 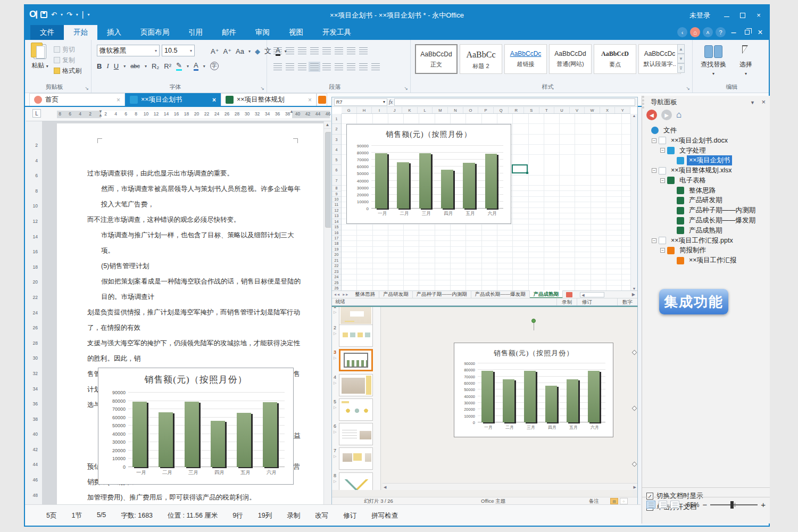 What do you see at coordinates (592, 295) in the screenshot?
I see `sheet-tab-scroll: ◀` at bounding box center [592, 295].